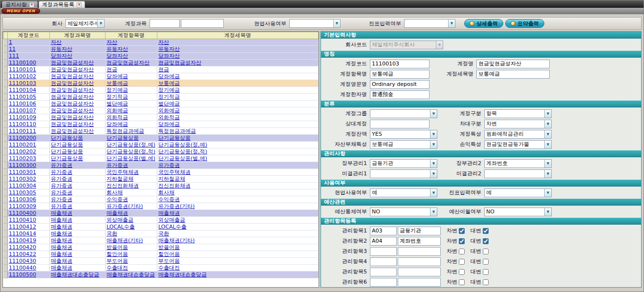 This screenshot has height=292, width=644. I want to click on table-row: 11100302 유가증권 지하철공채 지하철공채, so click(161, 179).